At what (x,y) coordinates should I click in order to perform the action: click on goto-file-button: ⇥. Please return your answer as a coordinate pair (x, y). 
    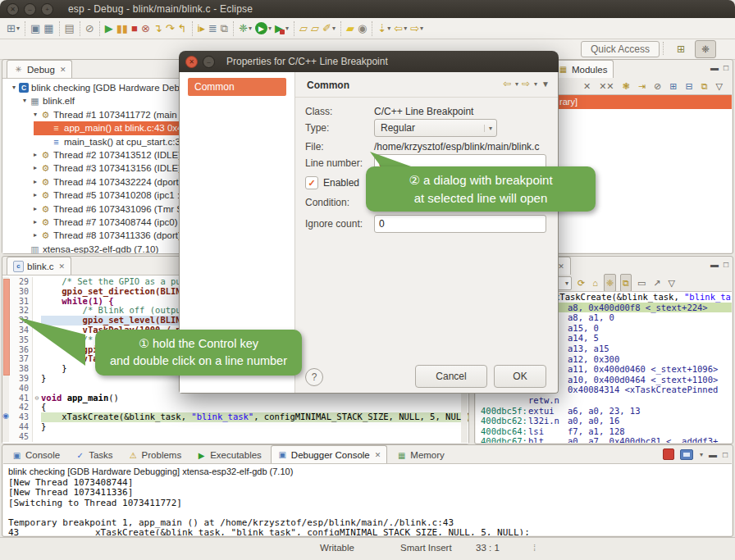
    Looking at the image, I should click on (641, 86).